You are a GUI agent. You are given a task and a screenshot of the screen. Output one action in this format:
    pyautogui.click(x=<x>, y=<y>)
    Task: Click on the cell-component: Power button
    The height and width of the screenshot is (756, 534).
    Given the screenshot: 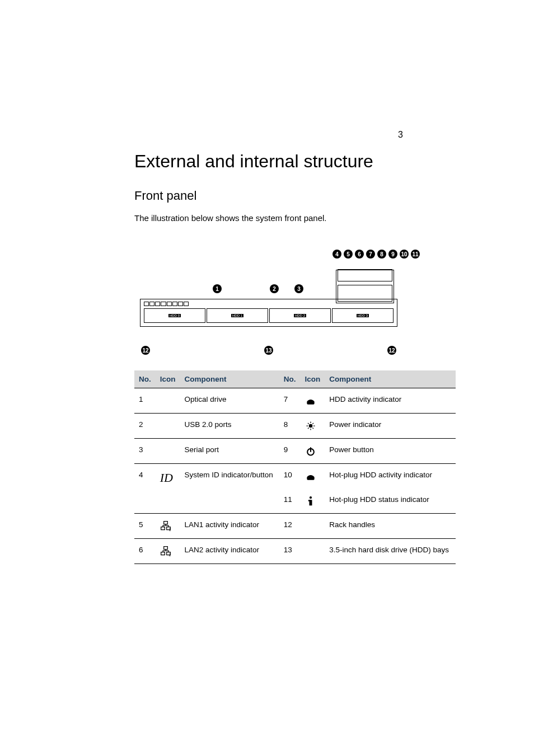 What is the action you would take?
    pyautogui.click(x=390, y=451)
    